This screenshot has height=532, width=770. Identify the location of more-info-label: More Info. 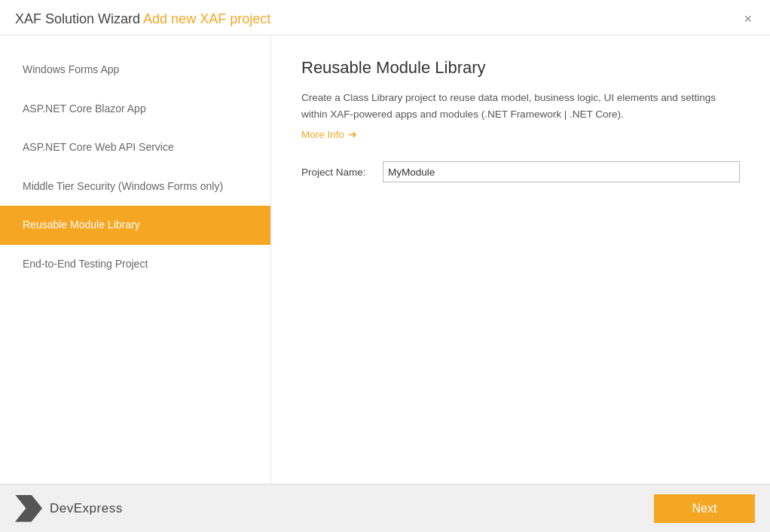
(322, 134).